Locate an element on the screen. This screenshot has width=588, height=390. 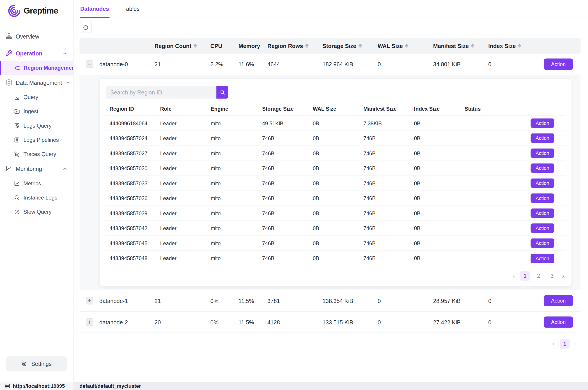
region-row: 4440996184064 Leader mito 49.51KiB 0B 7.… is located at coordinates (336, 123).